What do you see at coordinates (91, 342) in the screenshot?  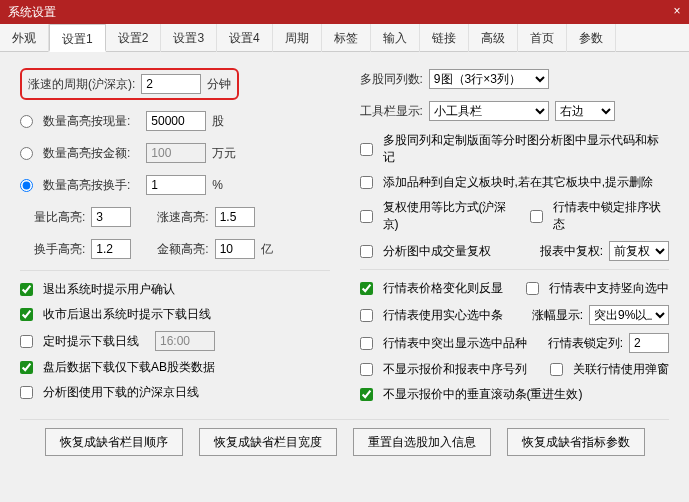 I see `timed-dl-label: 定时提示下载日线` at bounding box center [91, 342].